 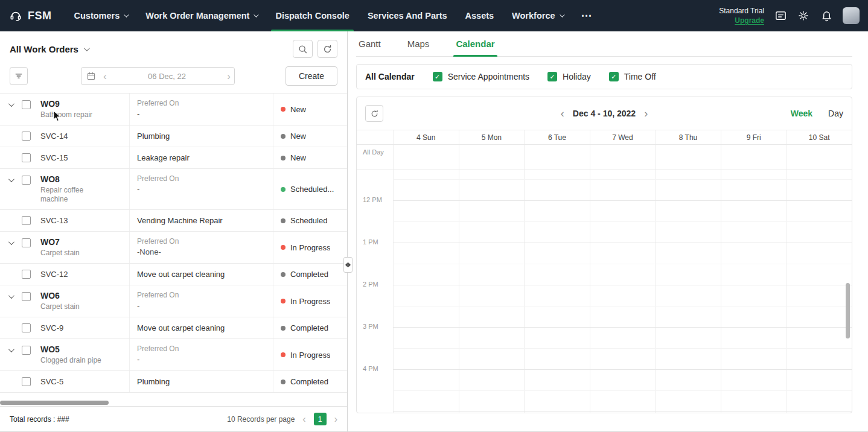 What do you see at coordinates (54, 158) in the screenshot?
I see `service-id: SVC-15` at bounding box center [54, 158].